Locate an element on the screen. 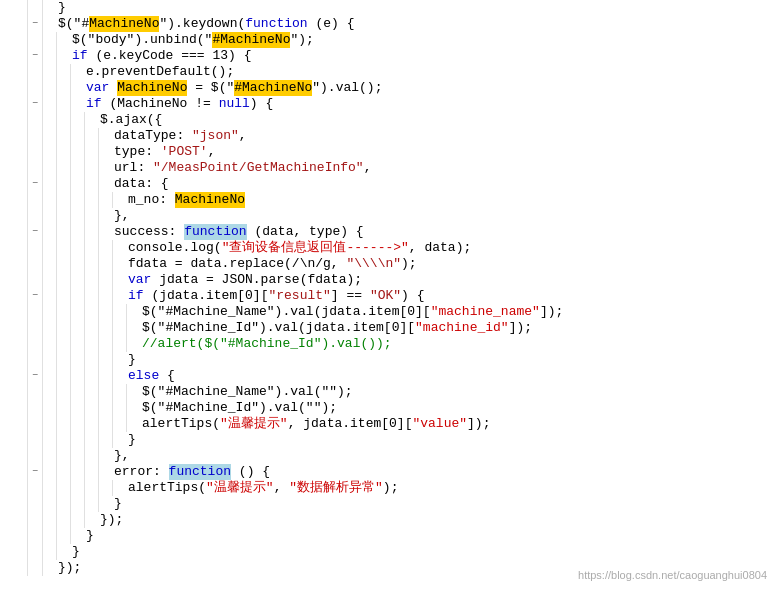 The height and width of the screenshot is (589, 775). code-token: "value" is located at coordinates (440, 424).